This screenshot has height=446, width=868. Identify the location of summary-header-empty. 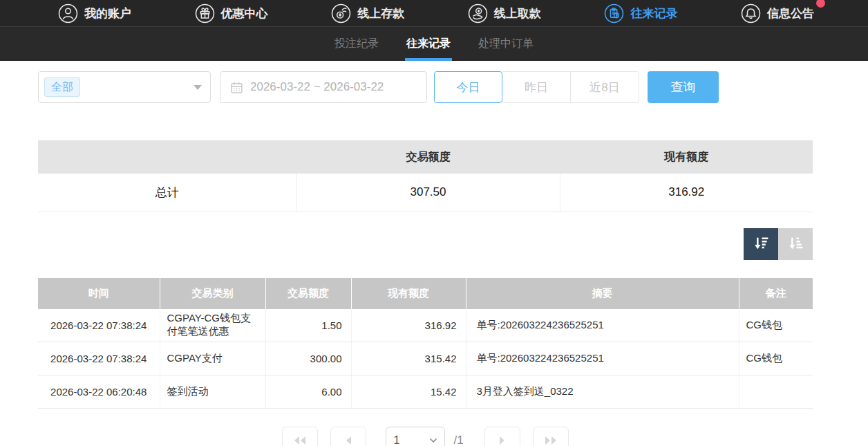
(167, 157).